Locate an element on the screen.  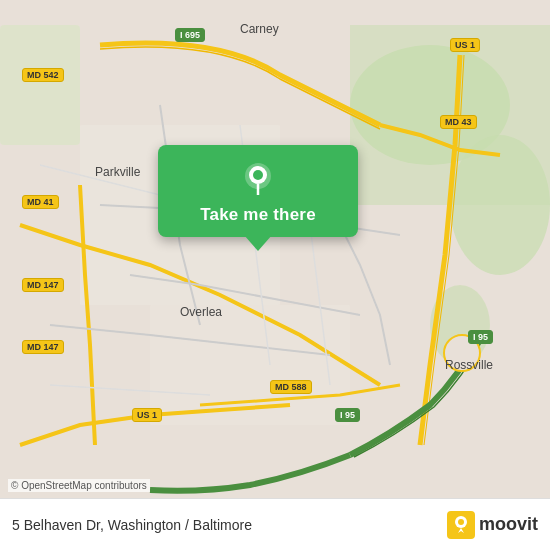
place-label-carney: Carney is located at coordinates (260, 29).